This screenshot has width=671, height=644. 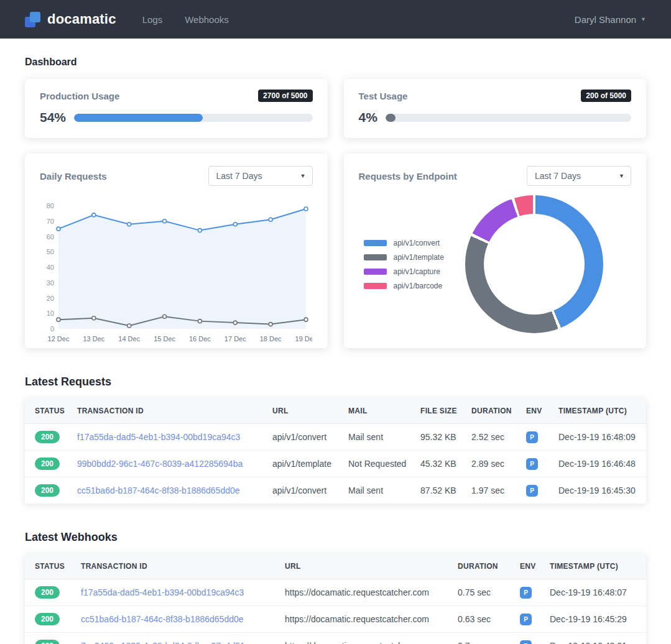 What do you see at coordinates (336, 599) in the screenshot?
I see `latest-webhooks-table: STATUS TRANSACTION ID URL DURATION ENV T…` at bounding box center [336, 599].